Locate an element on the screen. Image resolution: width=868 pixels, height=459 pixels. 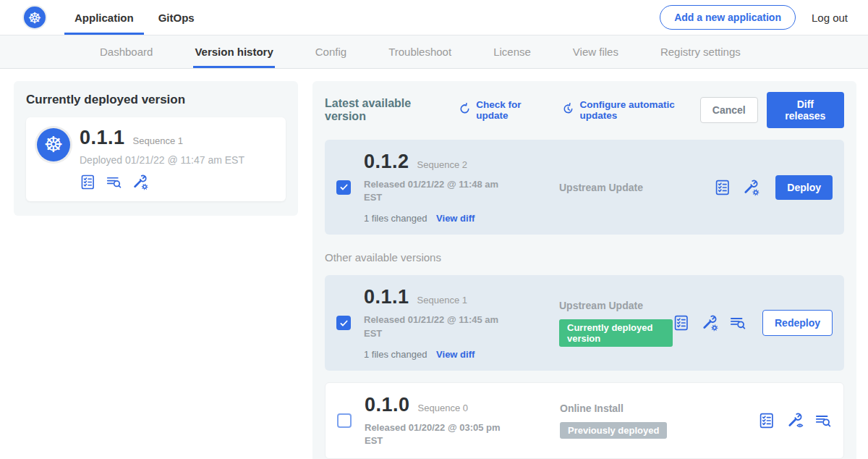
subnav-tab-registry-settings: Registry settings is located at coordinates (700, 52).